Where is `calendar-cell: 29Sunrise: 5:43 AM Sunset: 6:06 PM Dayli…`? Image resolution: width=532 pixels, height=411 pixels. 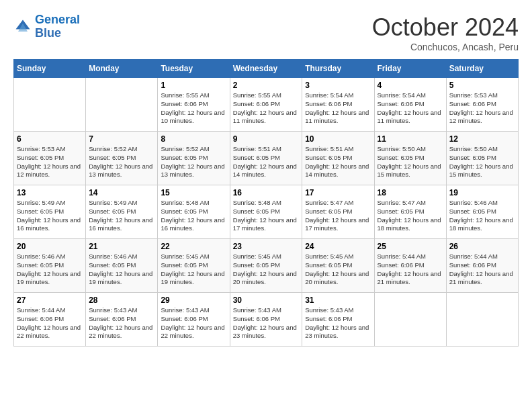
calendar-cell: 29Sunrise: 5:43 AM Sunset: 6:06 PM Dayli… is located at coordinates (193, 320).